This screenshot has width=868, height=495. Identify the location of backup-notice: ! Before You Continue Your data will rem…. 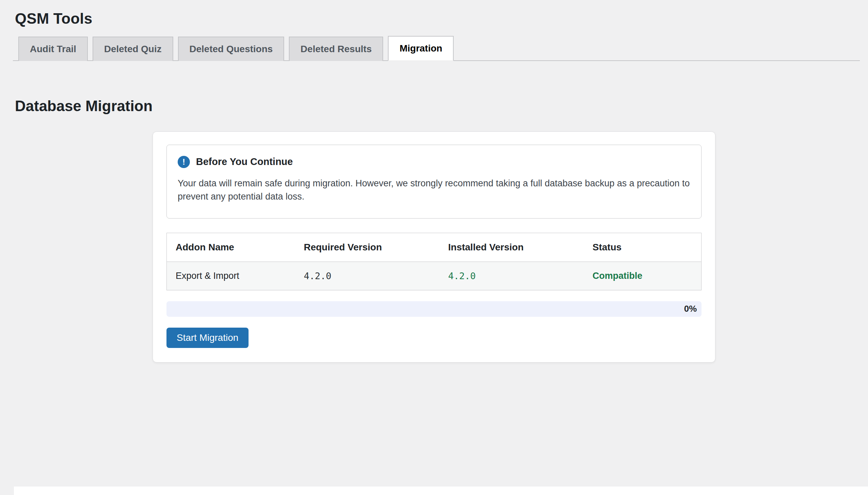
(434, 182).